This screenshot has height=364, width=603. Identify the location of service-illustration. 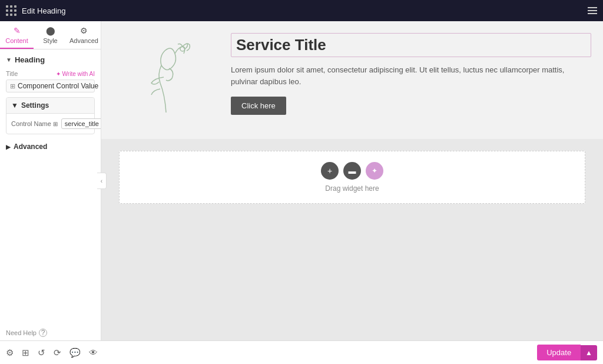
(166, 80).